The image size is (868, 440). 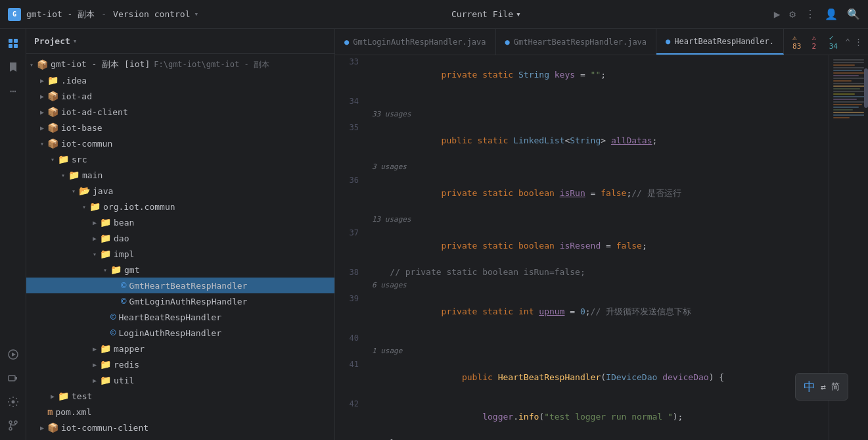 What do you see at coordinates (587, 438) in the screenshot?
I see `code-line-43: 43 }` at bounding box center [587, 438].